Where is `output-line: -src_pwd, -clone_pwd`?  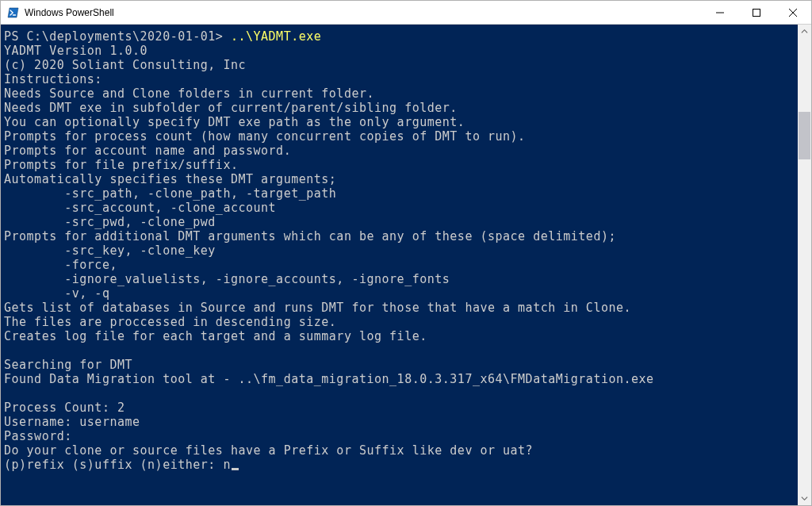 output-line: -src_pwd, -clone_pwd is located at coordinates (400, 222).